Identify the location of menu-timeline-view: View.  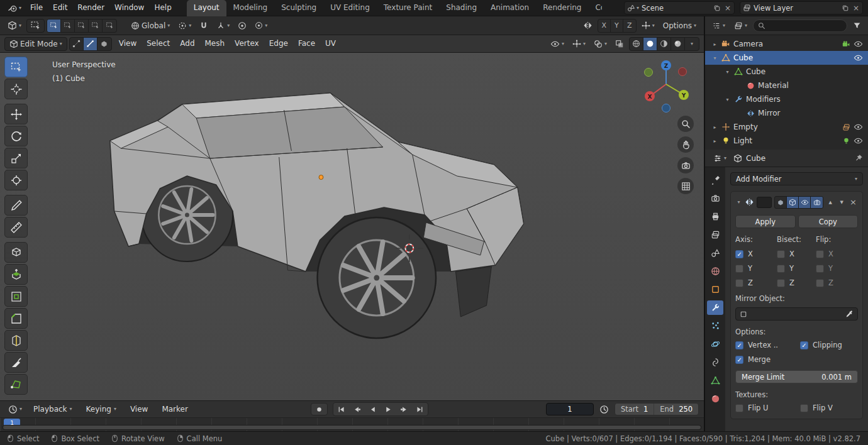
(139, 410).